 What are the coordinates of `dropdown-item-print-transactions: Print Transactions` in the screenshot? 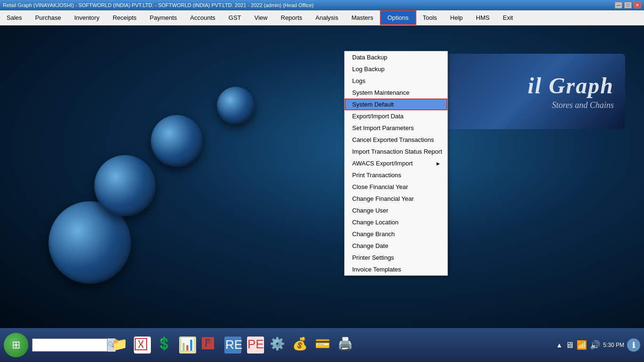 It's located at (396, 175).